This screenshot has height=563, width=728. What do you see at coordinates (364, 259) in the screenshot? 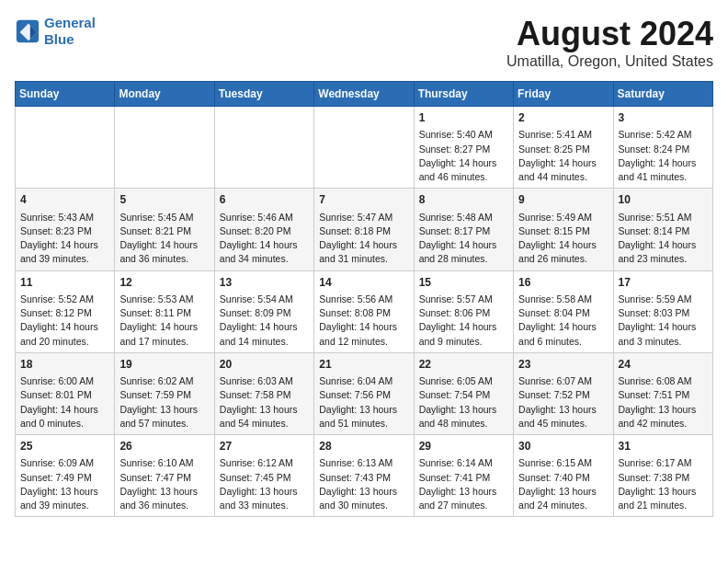
I see `day-info: and 31 minutes.` at bounding box center [364, 259].